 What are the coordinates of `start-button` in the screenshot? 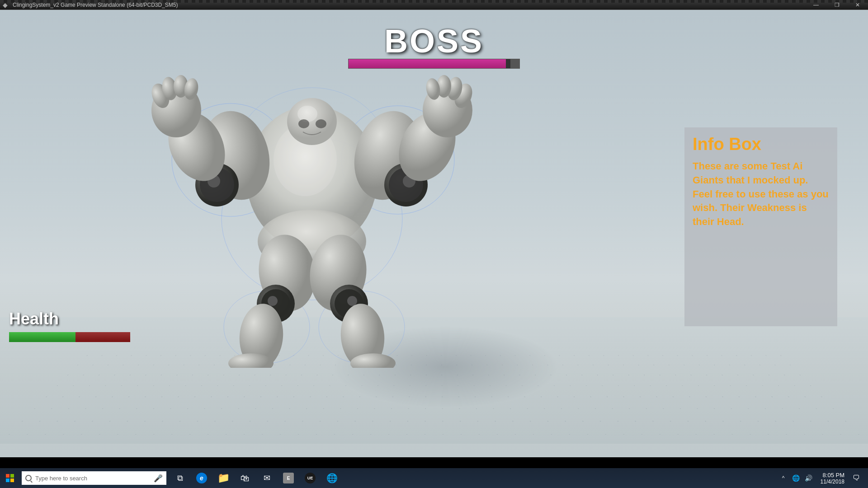 It's located at (10, 478).